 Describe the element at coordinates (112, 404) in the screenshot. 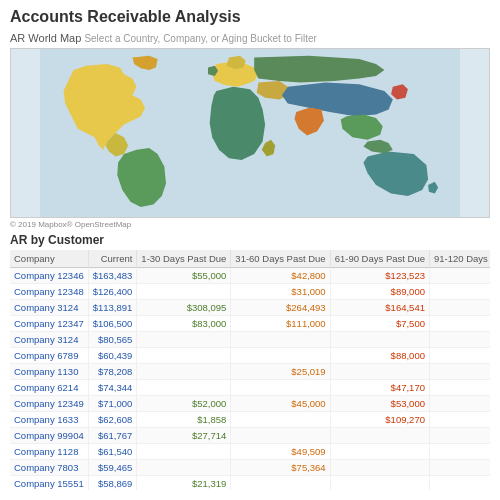

I see `cell-current: $71,000` at that location.